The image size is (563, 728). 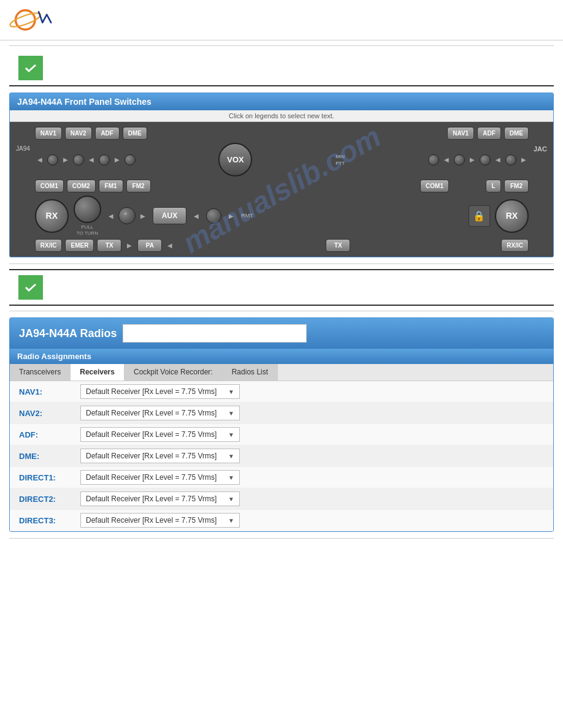 I want to click on select-box-direct1: Default Receiver [Rx Level = 7.75 Vrms] …, so click(x=160, y=477).